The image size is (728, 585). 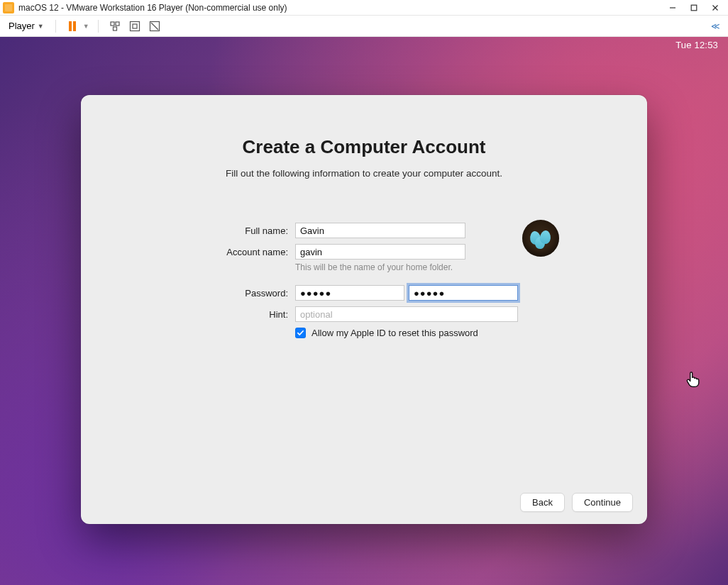 I want to click on vmware-toolbar: Player ▼ ▼ ≪, so click(x=364, y=26).